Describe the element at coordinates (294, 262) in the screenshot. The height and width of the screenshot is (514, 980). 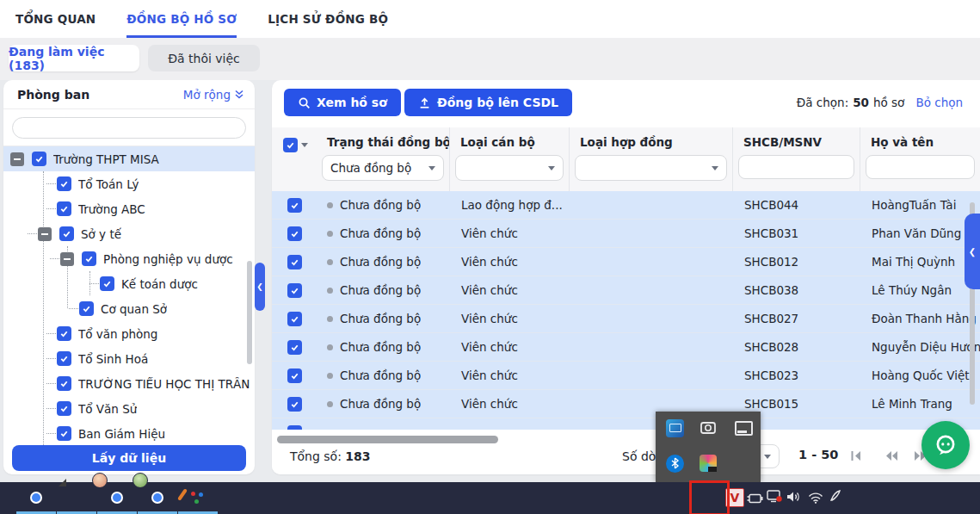
I see `row-checkbox-cell` at that location.